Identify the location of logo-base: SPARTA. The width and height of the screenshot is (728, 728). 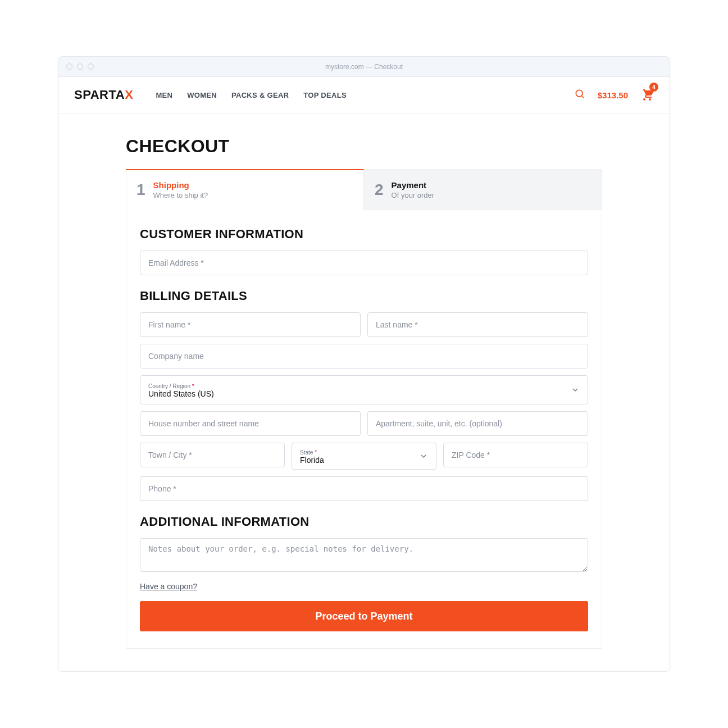
(99, 94).